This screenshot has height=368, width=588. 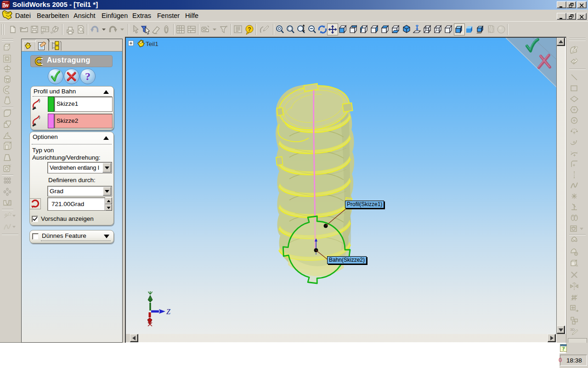 What do you see at coordinates (572, 329) in the screenshot?
I see `svg-text: 3D` at bounding box center [572, 329].